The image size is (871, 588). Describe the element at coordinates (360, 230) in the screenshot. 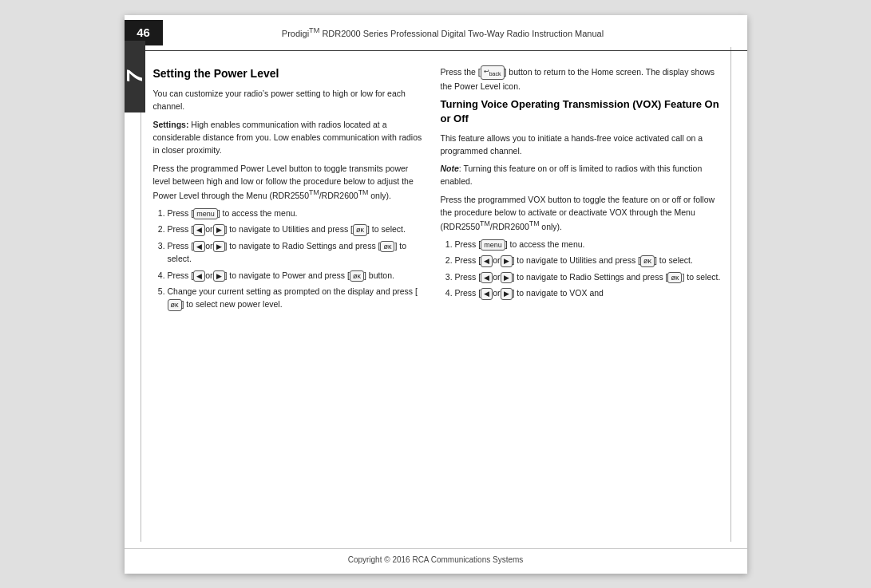

I see `ok-icon-1: øĸ` at that location.